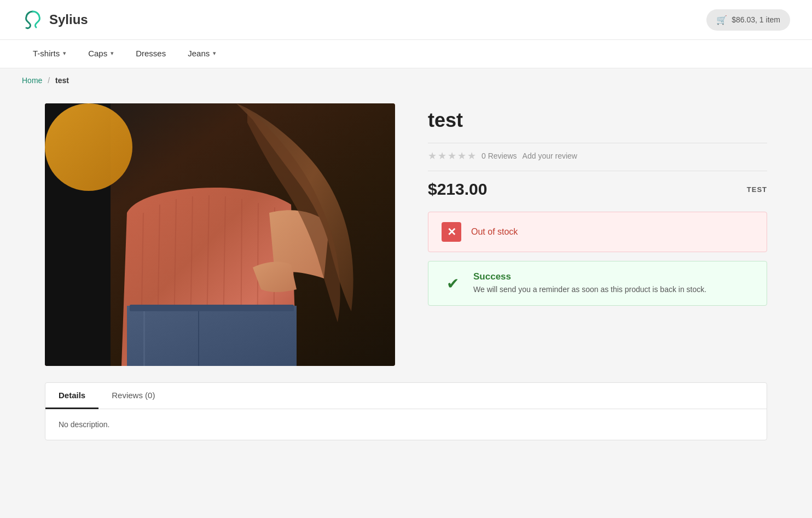 This screenshot has width=812, height=518. Describe the element at coordinates (598, 283) in the screenshot. I see `success-alert: ✔ Success We will send you a reminder as…` at that location.